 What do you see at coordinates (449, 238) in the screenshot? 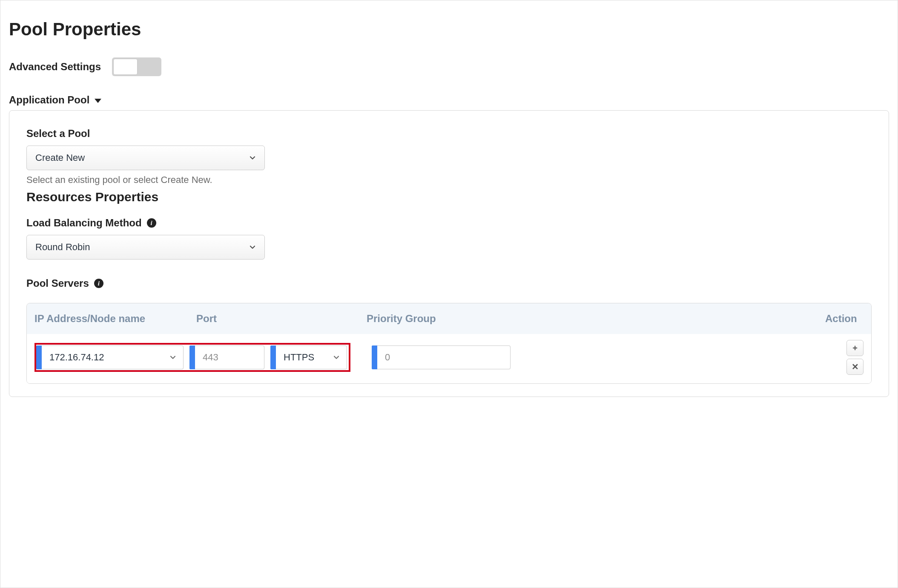
I see `load-balancing-field: Load Balancing Method i Round Robin` at bounding box center [449, 238].